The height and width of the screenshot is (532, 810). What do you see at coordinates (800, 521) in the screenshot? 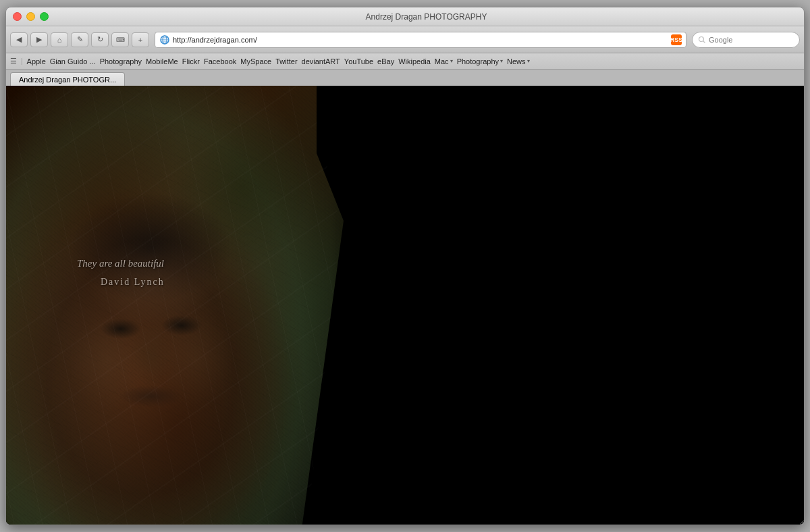
I see `resize-icon` at bounding box center [800, 521].